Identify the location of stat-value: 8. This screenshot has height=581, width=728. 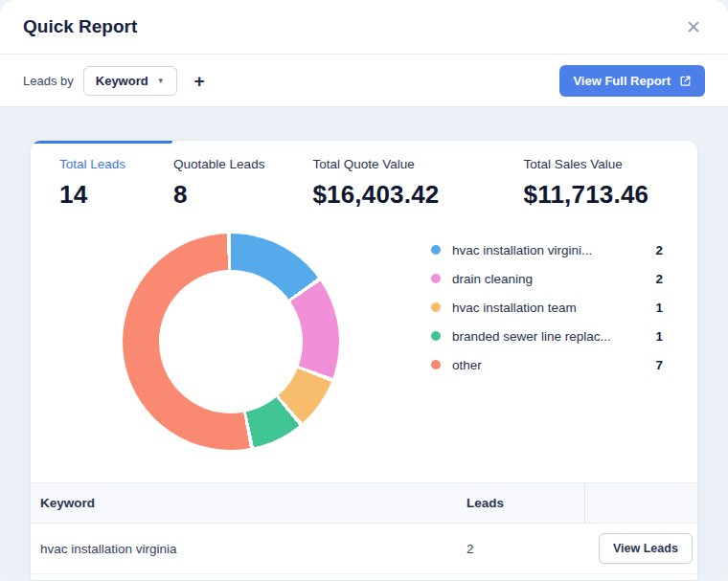
(218, 195).